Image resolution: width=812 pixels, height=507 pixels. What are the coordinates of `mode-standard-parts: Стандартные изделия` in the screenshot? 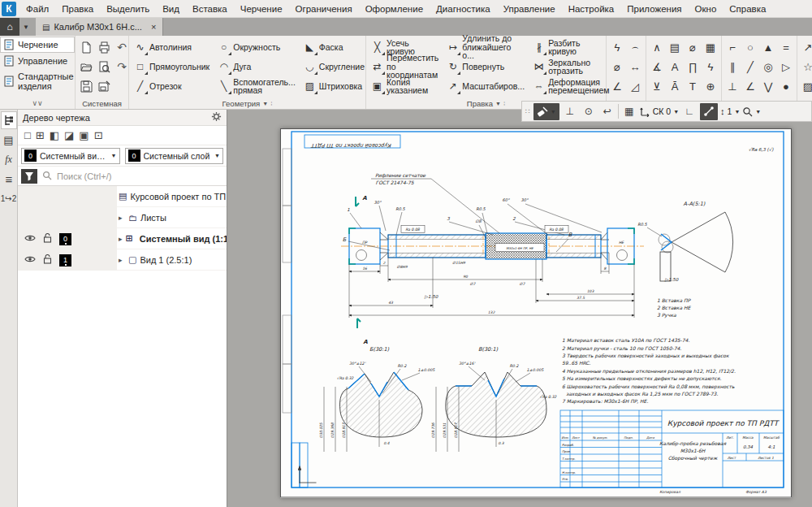 It's located at (37, 81).